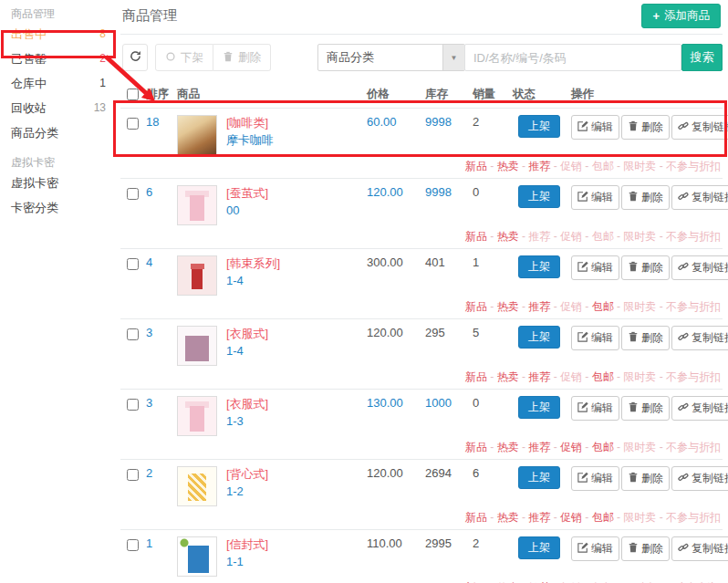 The height and width of the screenshot is (583, 728). What do you see at coordinates (453, 57) in the screenshot?
I see `select-caret-box: ▼` at bounding box center [453, 57].